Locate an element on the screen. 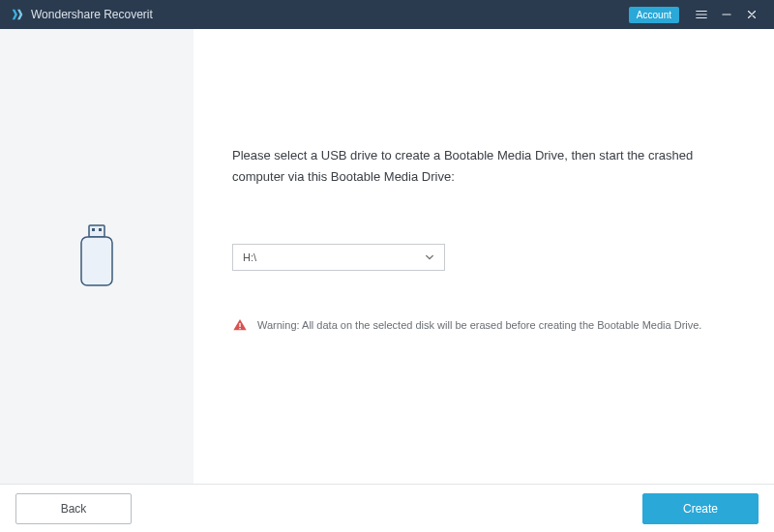 This screenshot has width=774, height=532. warning-row: Warning: All data on the selected disk w… is located at coordinates (484, 325).